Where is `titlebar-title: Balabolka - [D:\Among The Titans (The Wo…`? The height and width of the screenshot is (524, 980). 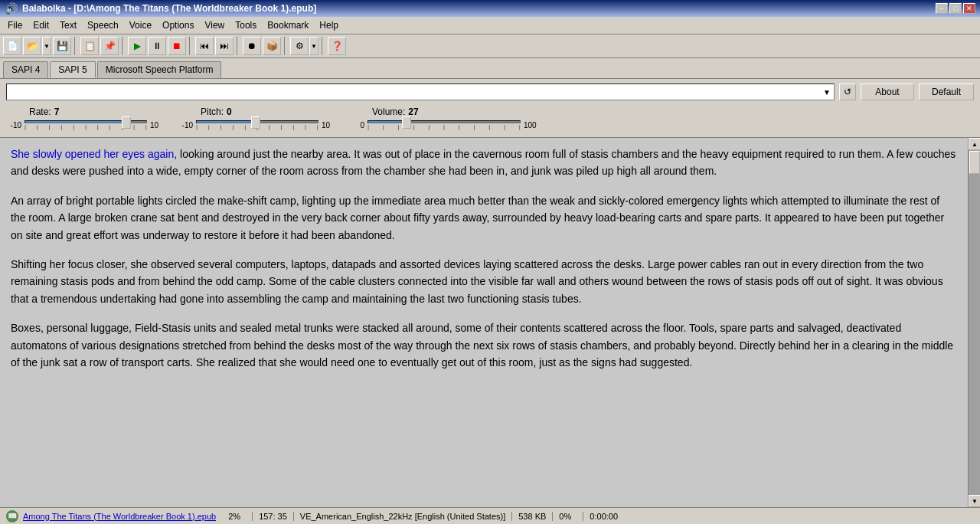 titlebar-title: Balabolka - [D:\Among The Titans (The Wo… is located at coordinates (169, 8).